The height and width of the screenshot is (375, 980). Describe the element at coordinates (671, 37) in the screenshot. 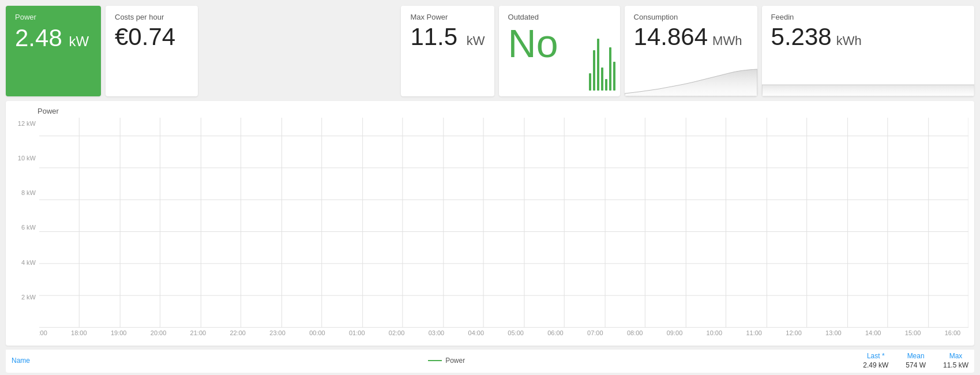

I see `consumption-value: 14.864` at that location.